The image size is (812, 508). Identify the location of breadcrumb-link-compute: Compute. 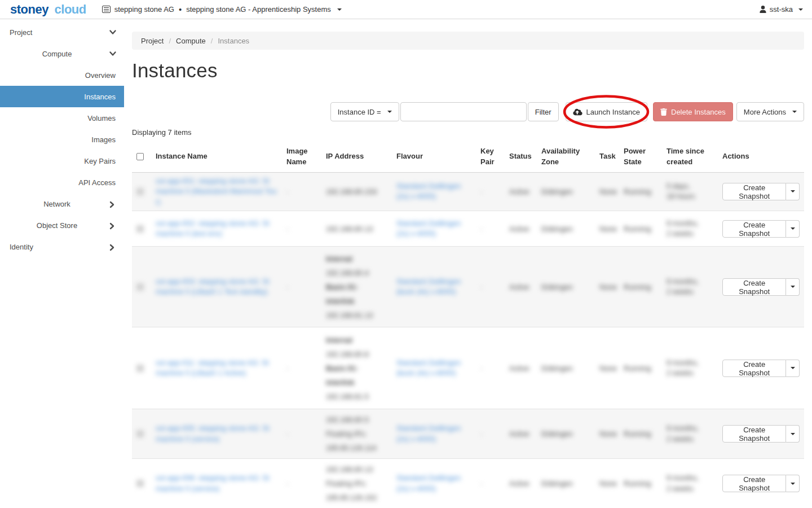
(191, 41).